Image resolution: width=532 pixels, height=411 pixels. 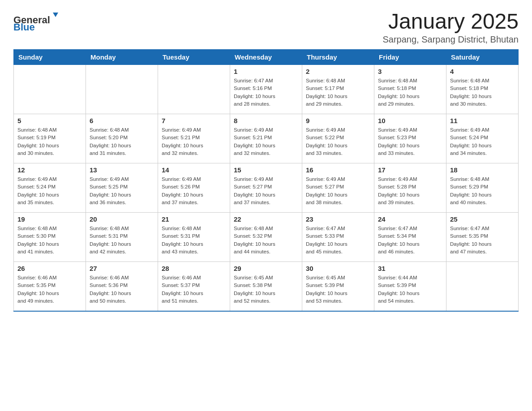 I want to click on day-number: 11, so click(x=482, y=121).